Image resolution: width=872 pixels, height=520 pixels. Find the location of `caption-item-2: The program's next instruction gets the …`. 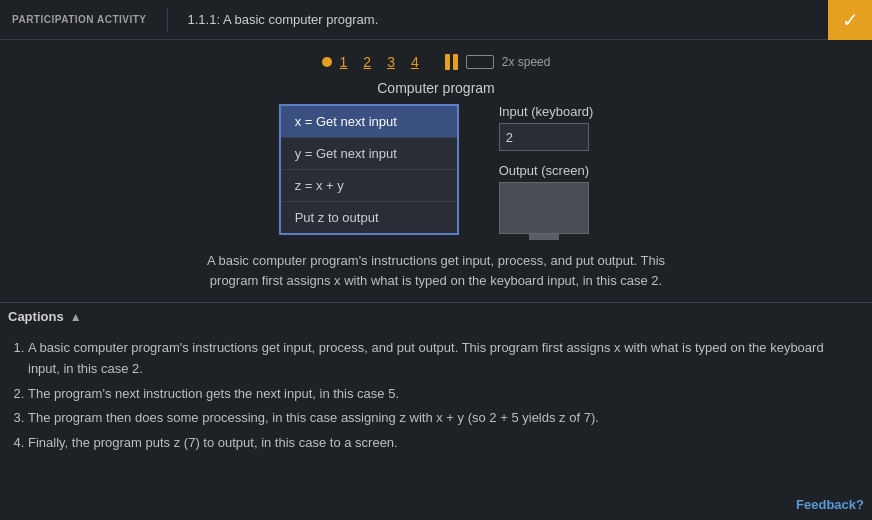

caption-item-2: The program's next instruction gets the … is located at coordinates (440, 394).